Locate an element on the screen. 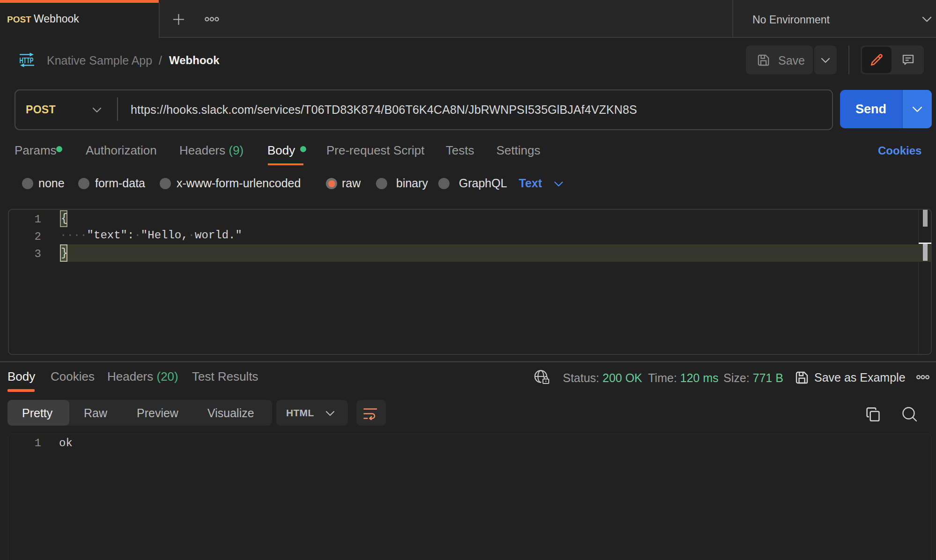 Image resolution: width=936 pixels, height=560 pixels. svg-text: HTTP is located at coordinates (27, 60).